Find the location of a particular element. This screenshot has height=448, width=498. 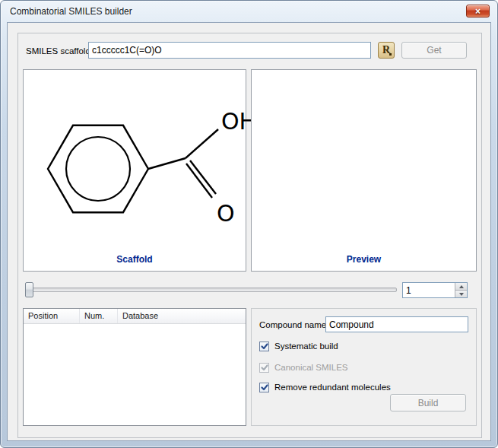

slider-thumb is located at coordinates (29, 290).